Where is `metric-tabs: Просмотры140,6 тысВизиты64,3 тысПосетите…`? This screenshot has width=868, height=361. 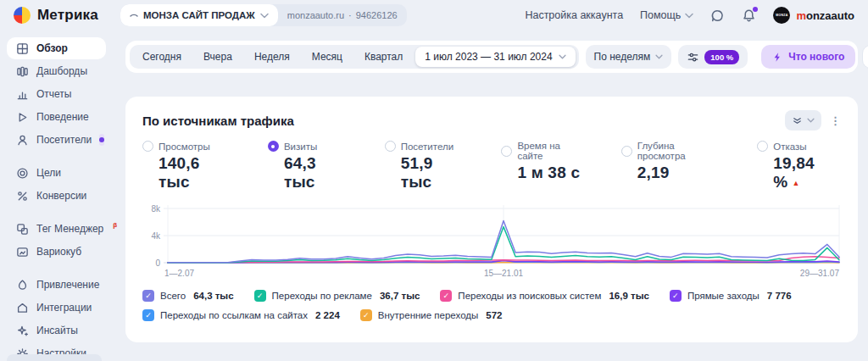
metric-tabs: Просмотры140,6 тысВизиты64,3 тысПосетите… is located at coordinates (492, 166).